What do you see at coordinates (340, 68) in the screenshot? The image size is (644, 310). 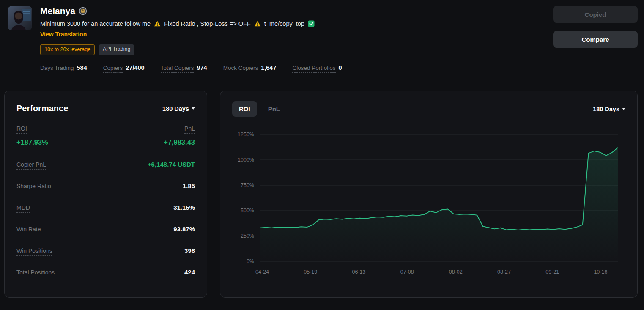 I see `stat-value: 0` at bounding box center [340, 68].